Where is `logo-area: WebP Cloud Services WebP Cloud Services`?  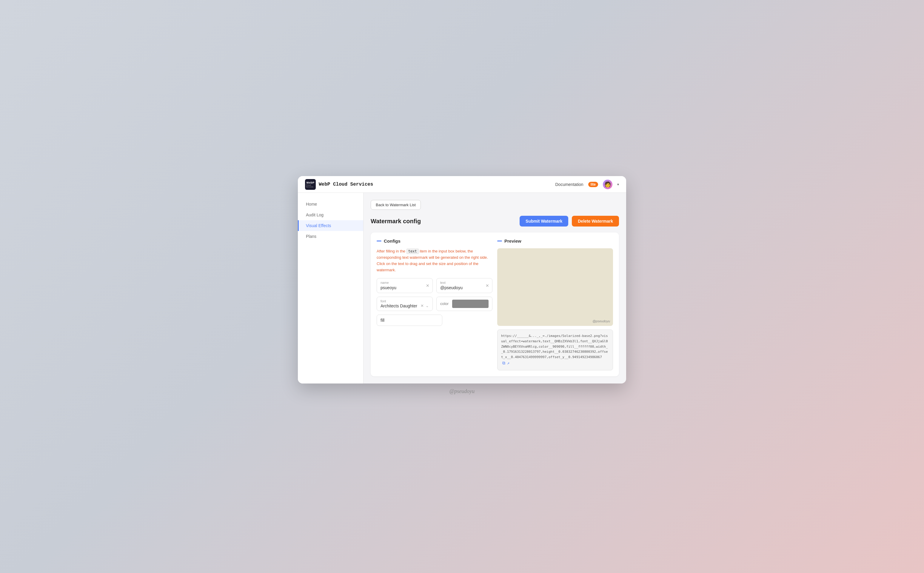
logo-area: WebP Cloud Services WebP Cloud Services is located at coordinates (339, 184).